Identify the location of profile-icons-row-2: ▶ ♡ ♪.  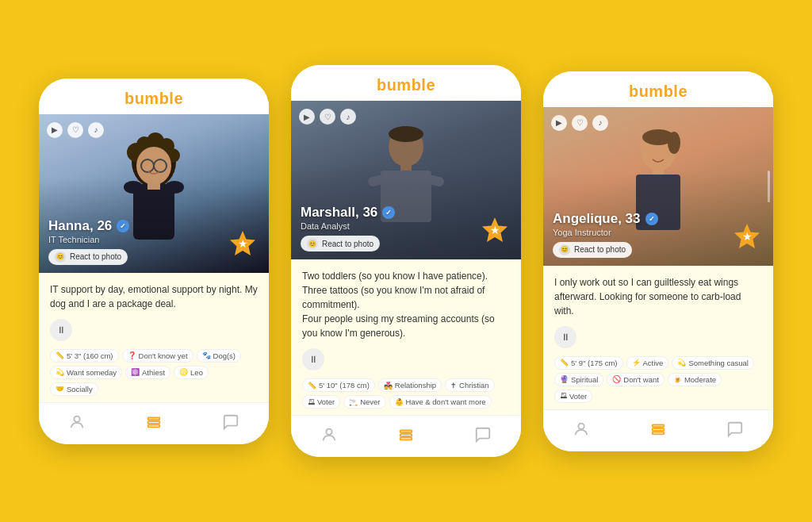
(327, 117).